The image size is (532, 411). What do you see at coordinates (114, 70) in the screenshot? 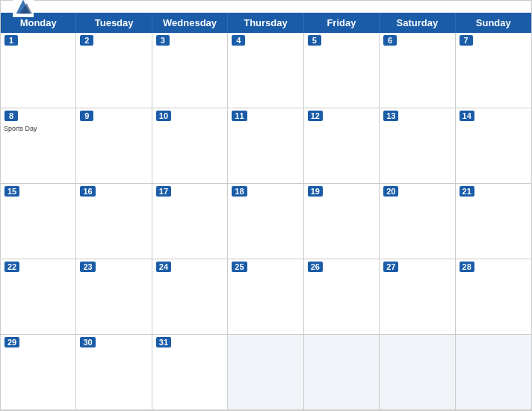
I see `day-cell: 2` at bounding box center [114, 70].